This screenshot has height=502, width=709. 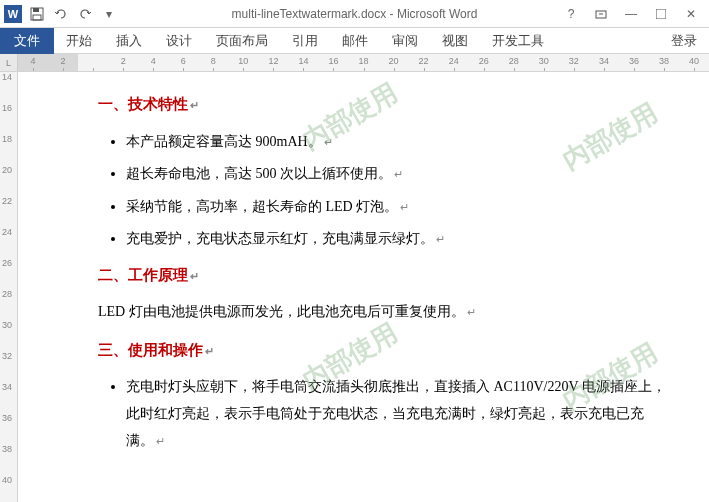 What do you see at coordinates (384, 276) in the screenshot?
I see `heading-2: 二、工作原理↵` at bounding box center [384, 276].